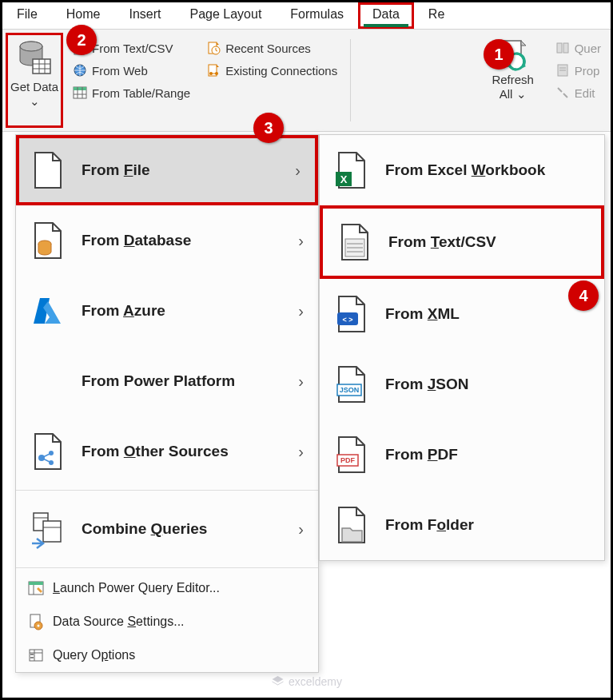 The height and width of the screenshot is (700, 613). I want to click on from-table-range-ribbon: From Table/Range, so click(131, 93).